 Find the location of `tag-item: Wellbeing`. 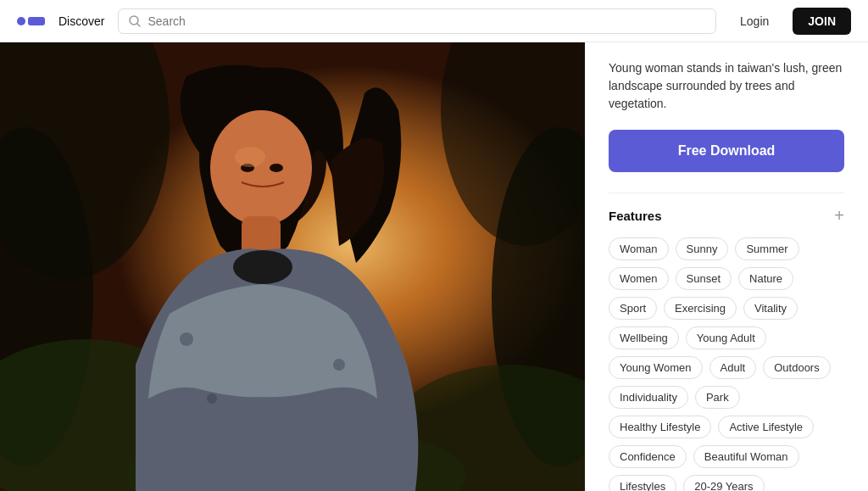

tag-item: Wellbeing is located at coordinates (644, 338).